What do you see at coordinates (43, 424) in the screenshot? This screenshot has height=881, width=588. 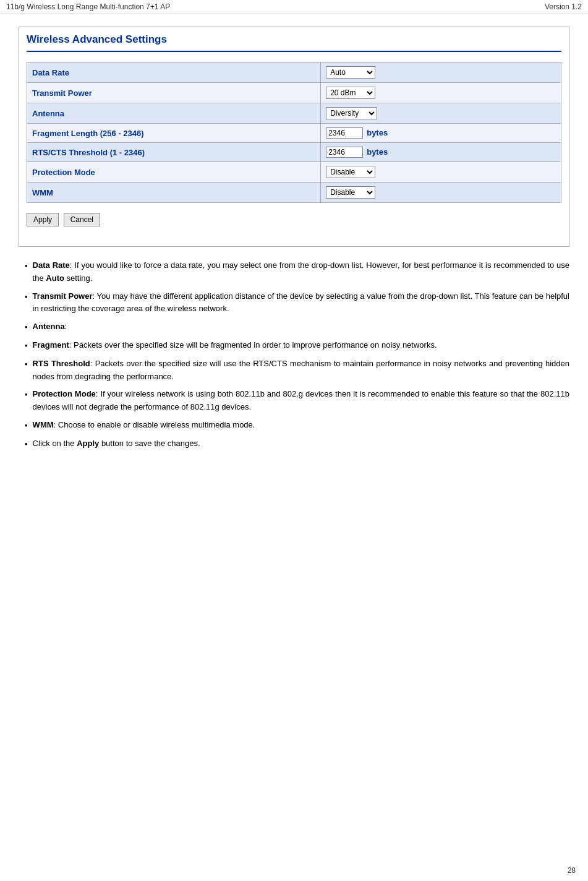 I see `description-term: WMM` at bounding box center [43, 424].